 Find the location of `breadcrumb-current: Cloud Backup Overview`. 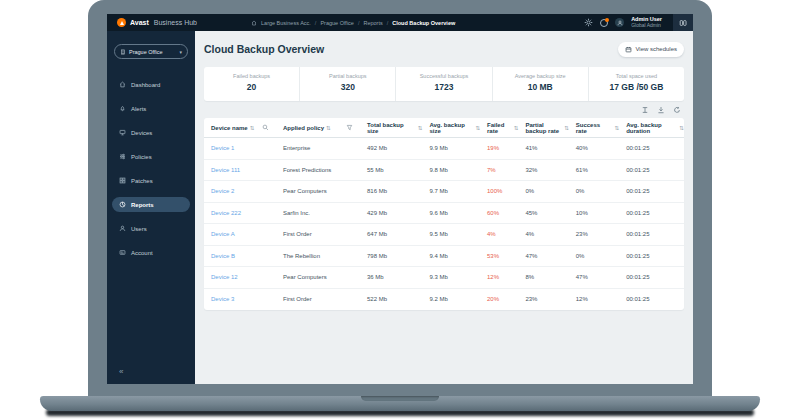

breadcrumb-current: Cloud Backup Overview is located at coordinates (424, 23).